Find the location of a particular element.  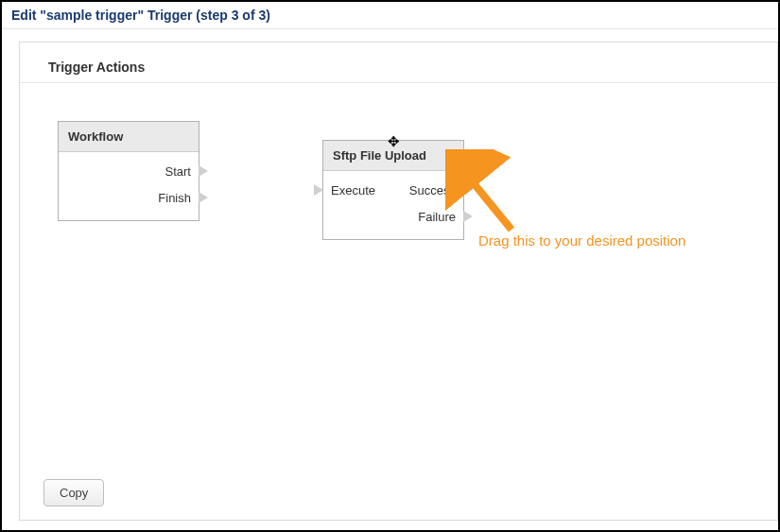

annotation-text: Drag this to your desired position is located at coordinates (582, 240).